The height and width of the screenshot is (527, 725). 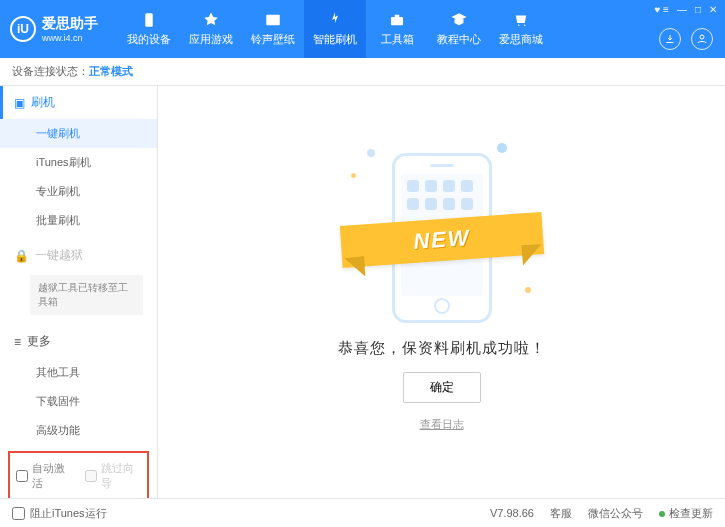 I want to click on toolbox-icon, so click(x=397, y=20).